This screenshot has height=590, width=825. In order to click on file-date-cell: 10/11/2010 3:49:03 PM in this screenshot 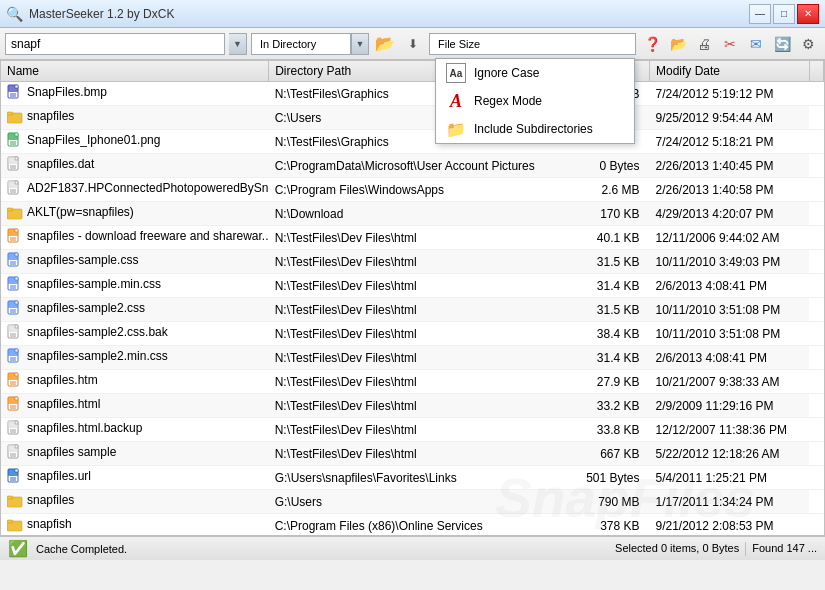, I will do `click(730, 262)`.